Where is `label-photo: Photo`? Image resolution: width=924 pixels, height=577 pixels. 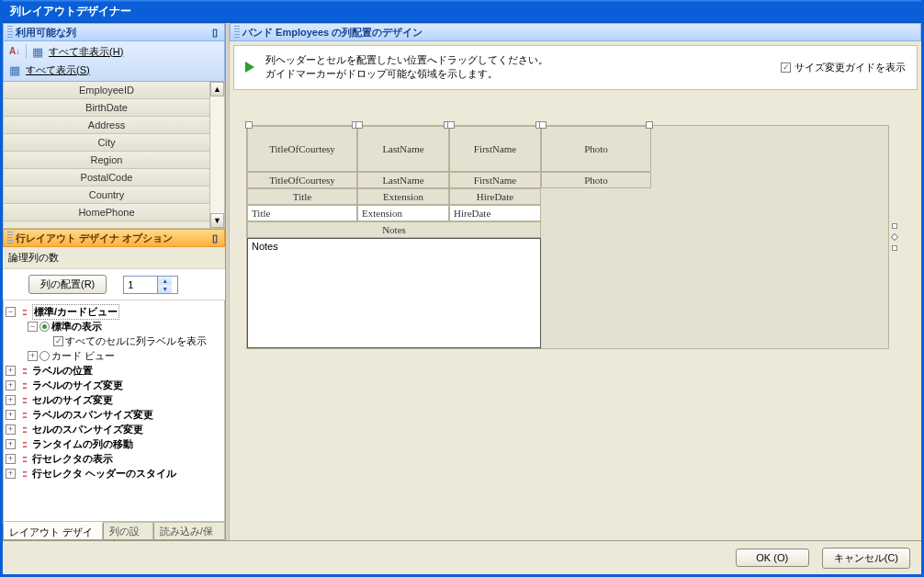 label-photo: Photo is located at coordinates (596, 180).